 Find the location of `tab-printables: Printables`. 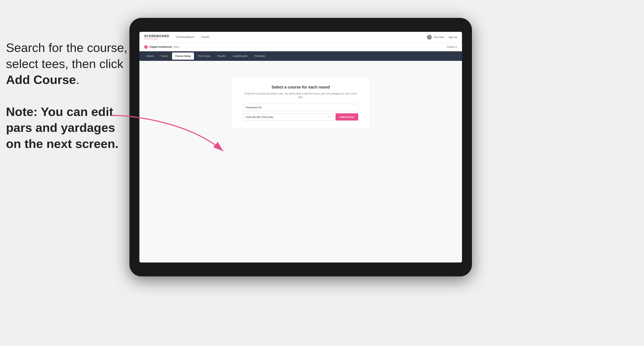

tab-printables: Printables is located at coordinates (260, 56).